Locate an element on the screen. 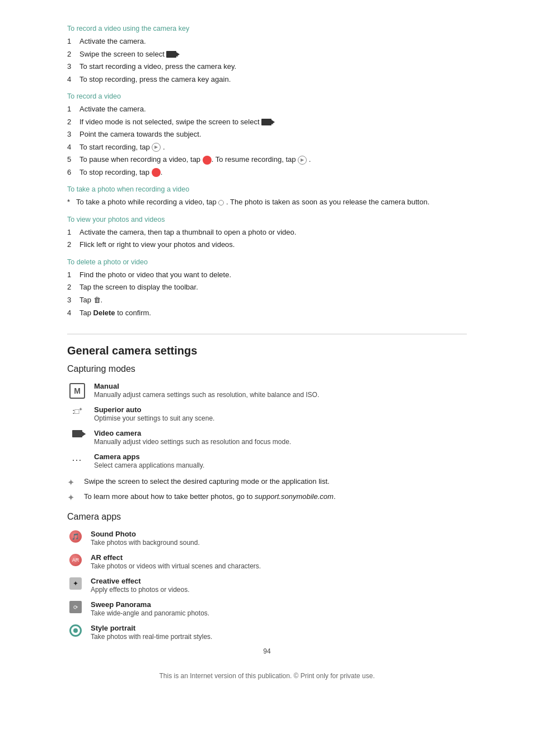 The image size is (534, 756). creative-effect-icon-cell: ✦ is located at coordinates (76, 584).